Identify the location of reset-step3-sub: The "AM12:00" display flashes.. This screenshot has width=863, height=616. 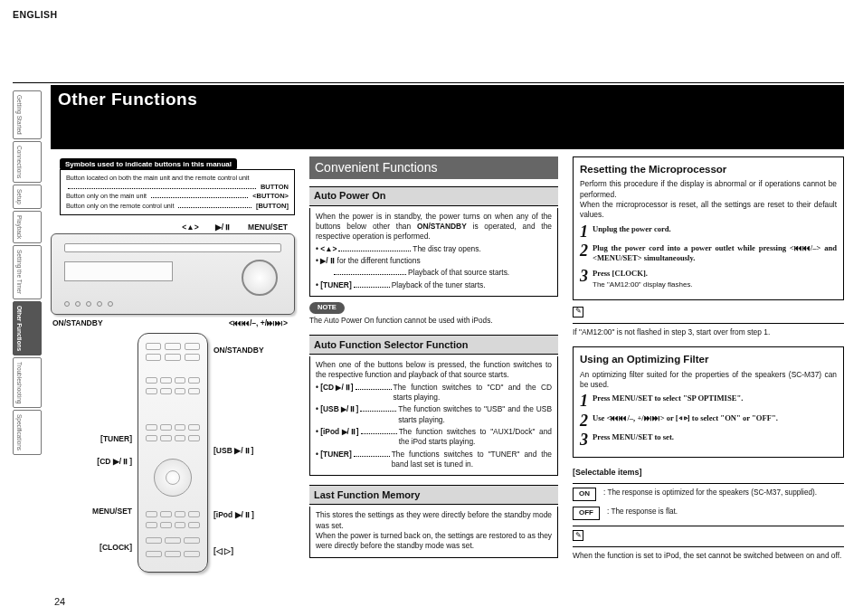
(715, 286).